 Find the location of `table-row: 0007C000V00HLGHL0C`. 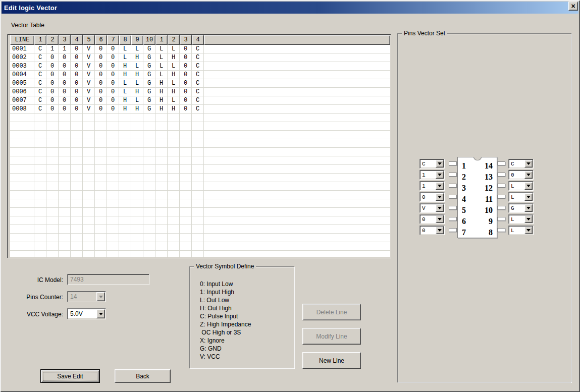

table-row: 0007C000V00HLGHL0C is located at coordinates (200, 101).